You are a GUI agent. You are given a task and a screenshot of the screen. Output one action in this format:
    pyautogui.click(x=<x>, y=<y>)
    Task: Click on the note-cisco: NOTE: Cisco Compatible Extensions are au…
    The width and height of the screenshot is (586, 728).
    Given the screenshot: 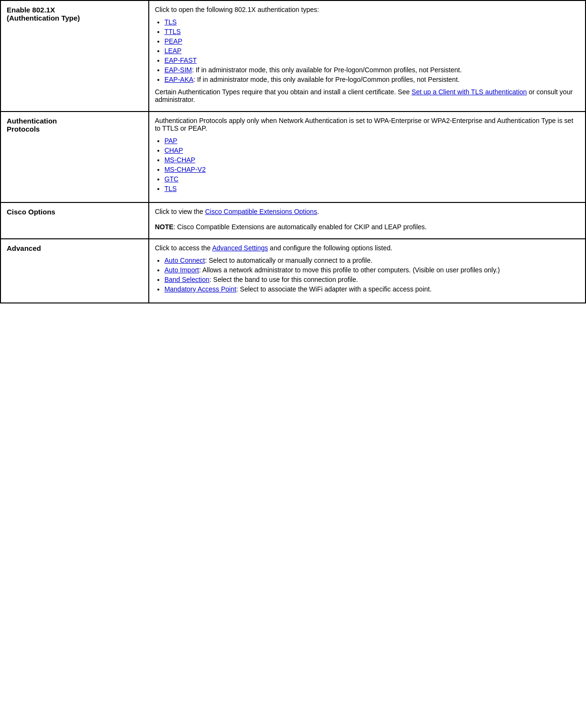 What is the action you would take?
    pyautogui.click(x=367, y=227)
    